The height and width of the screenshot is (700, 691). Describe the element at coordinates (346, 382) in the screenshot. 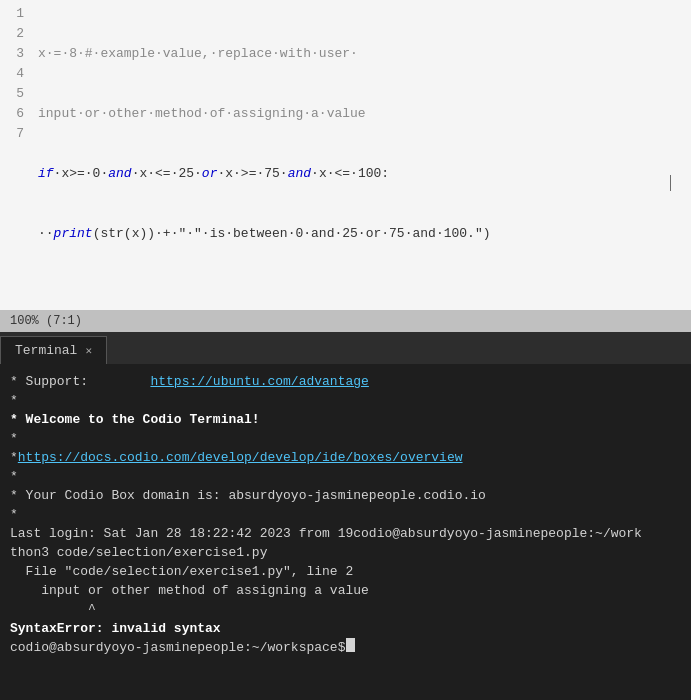

I see `terminal-line-1: * Support: https://ubuntu.com/advantage` at that location.